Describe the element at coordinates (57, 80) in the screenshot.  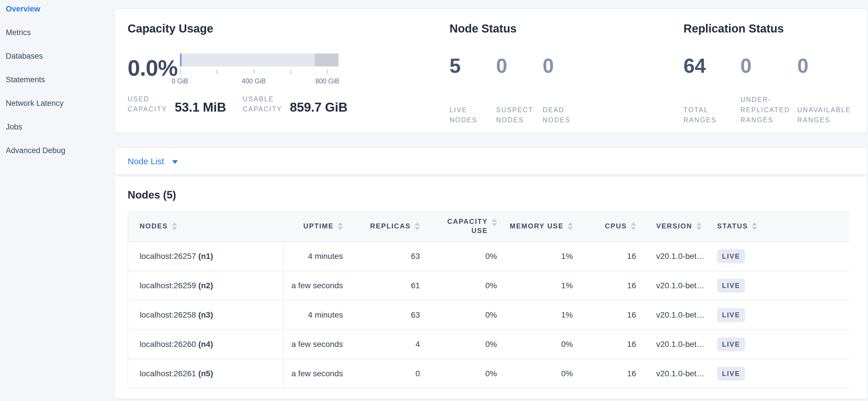
I see `sidebar-item-statements: Statements` at that location.